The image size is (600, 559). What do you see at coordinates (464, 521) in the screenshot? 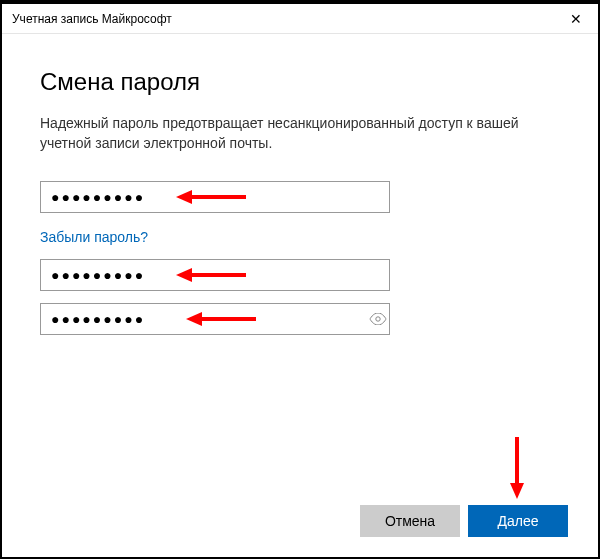
I see `footer-buttons: Отмена Далее` at bounding box center [464, 521].